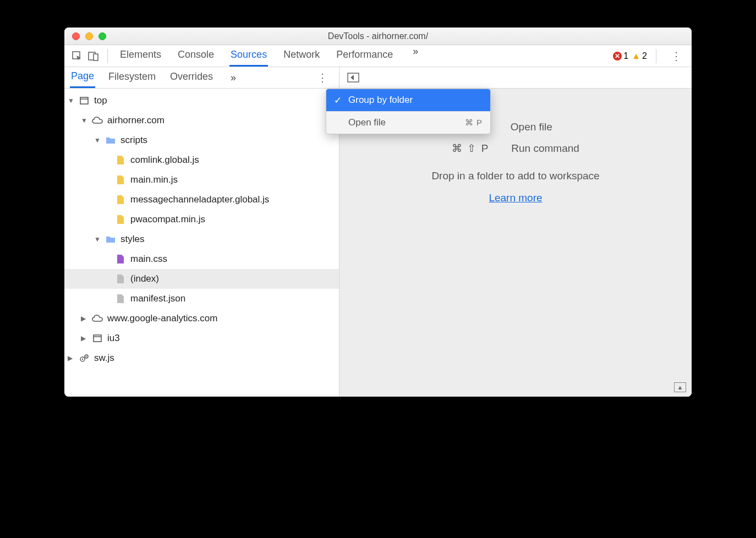  What do you see at coordinates (196, 56) in the screenshot?
I see `tab-console: Console` at bounding box center [196, 56].